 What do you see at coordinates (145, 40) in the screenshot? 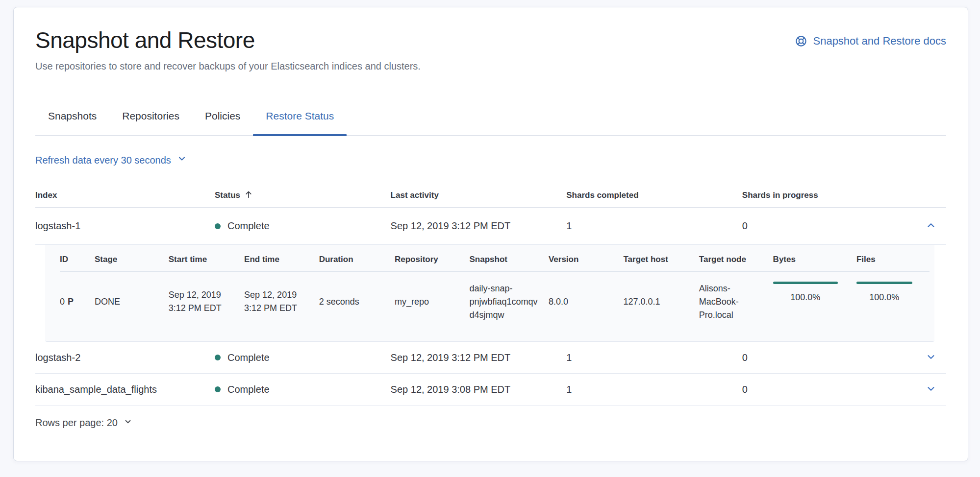
I see `page-title: Snapshot and Restore` at bounding box center [145, 40].